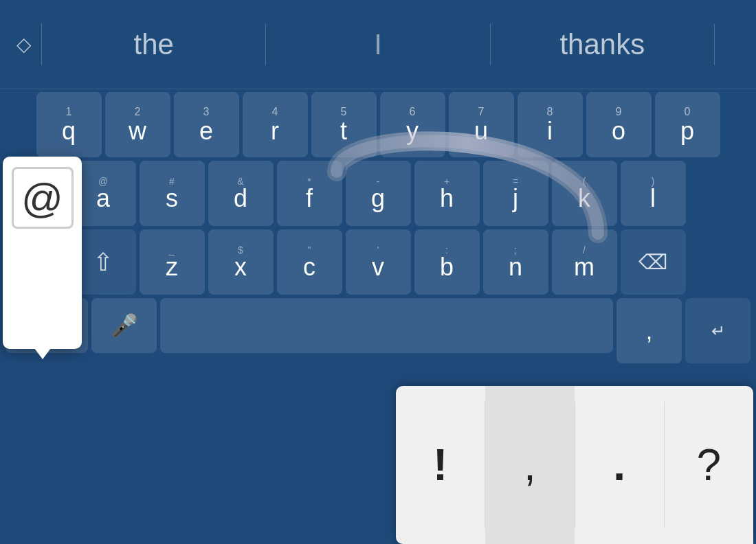  I want to click on punct-popup: ! , . ?, so click(575, 465).